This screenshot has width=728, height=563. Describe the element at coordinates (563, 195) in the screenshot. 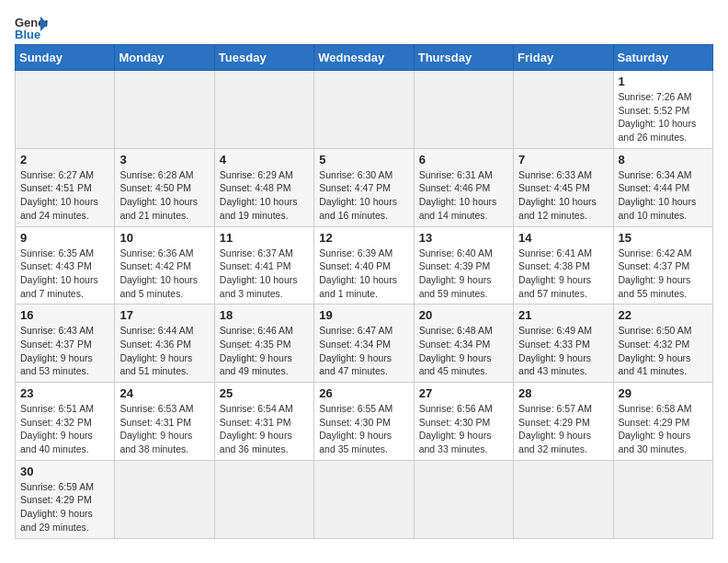

I see `day-info: Sunrise: 6:33 AM Sunset: 4:45 PM Dayligh…` at that location.